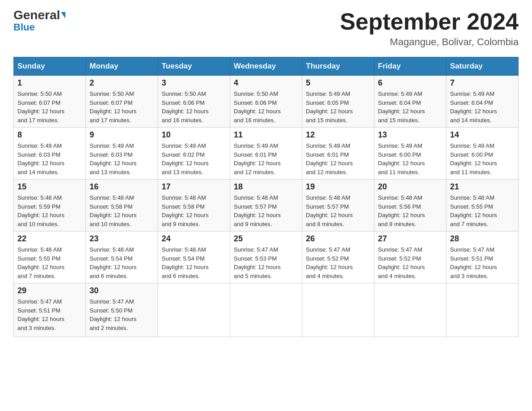  I want to click on day-info: Sunrise: 5:49 AMSunset: 6:00 PMDaylight:…, so click(410, 159).